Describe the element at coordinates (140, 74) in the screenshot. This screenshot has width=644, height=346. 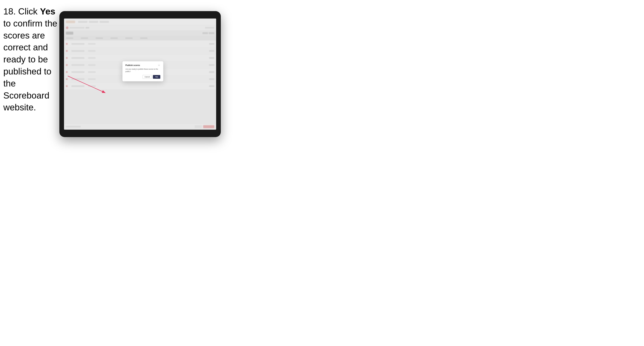
I see `tablet-device: Publish scores × Are you ready to publis…` at that location.